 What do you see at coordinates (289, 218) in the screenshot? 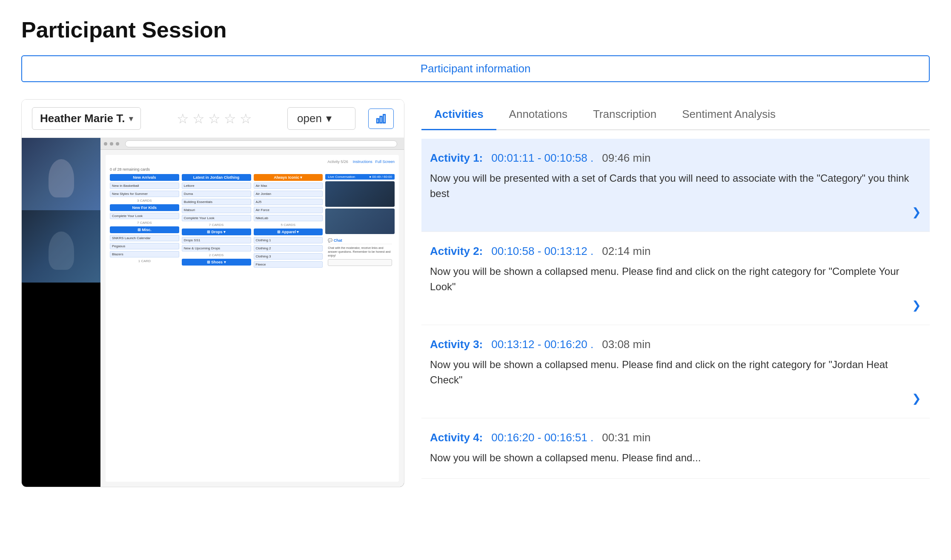
I see `cat-card: NikeLab` at bounding box center [289, 218].